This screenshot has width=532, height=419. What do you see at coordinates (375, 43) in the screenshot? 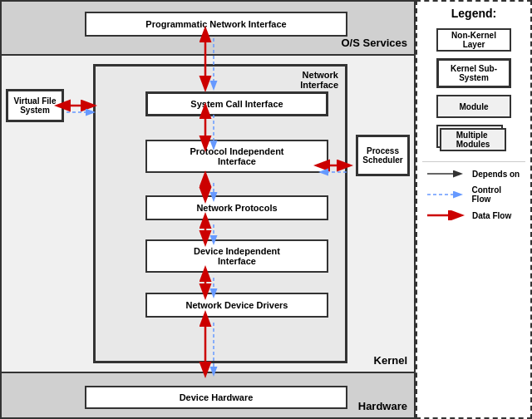
I see `os-services-label: O/S Services` at bounding box center [375, 43].